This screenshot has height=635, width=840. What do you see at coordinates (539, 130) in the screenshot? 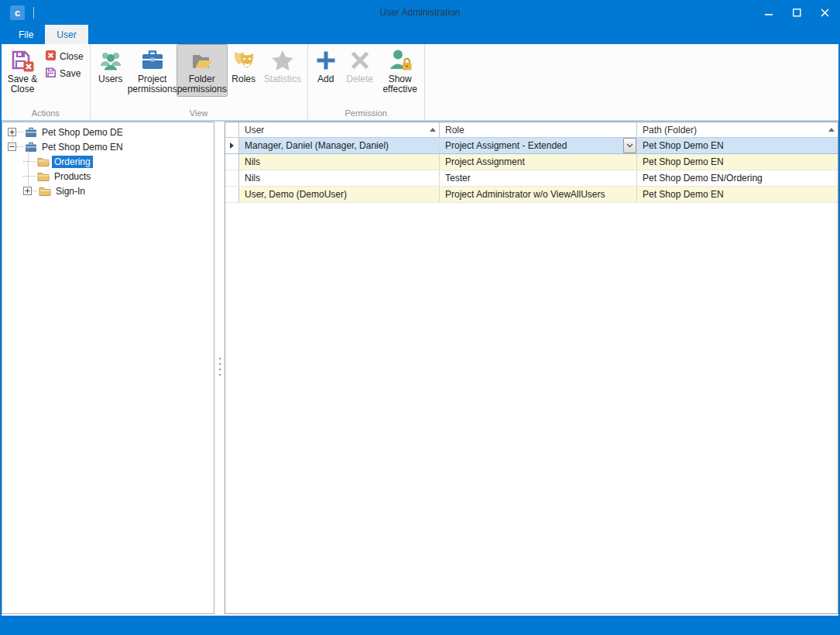
I see `column-header-role: Role` at bounding box center [539, 130].